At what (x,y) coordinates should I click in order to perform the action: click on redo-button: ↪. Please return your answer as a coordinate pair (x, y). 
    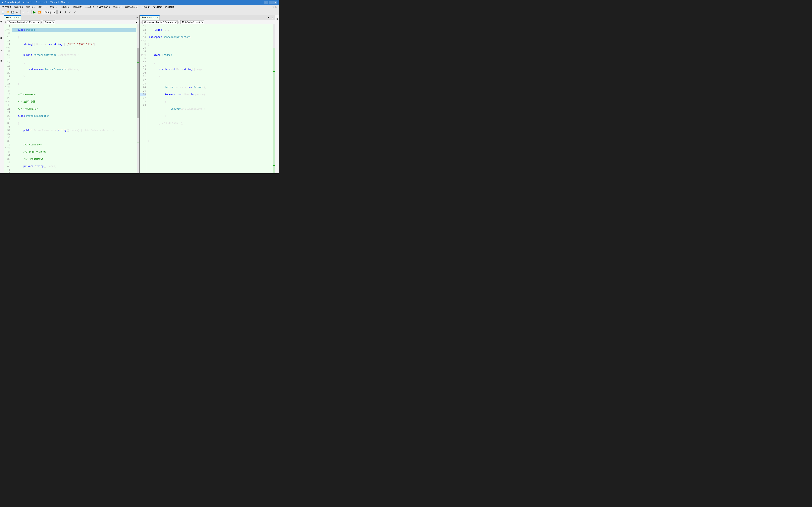
    Looking at the image, I should click on (28, 12).